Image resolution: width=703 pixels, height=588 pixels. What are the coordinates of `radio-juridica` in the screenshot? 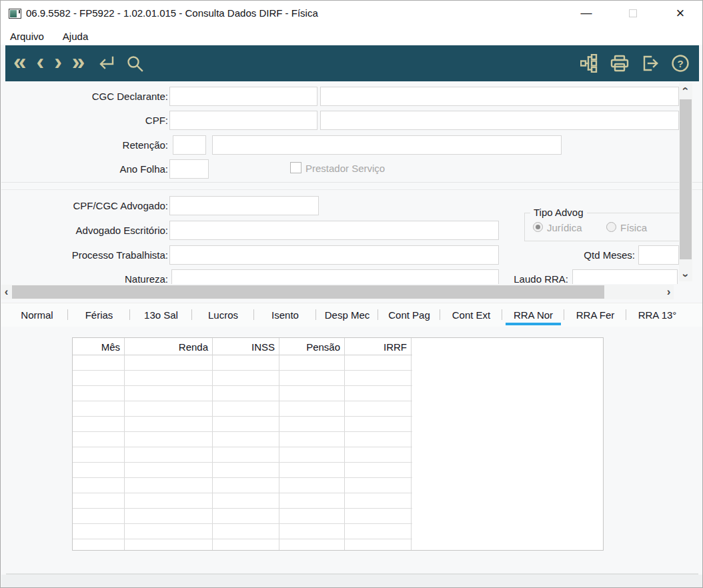 It's located at (538, 227).